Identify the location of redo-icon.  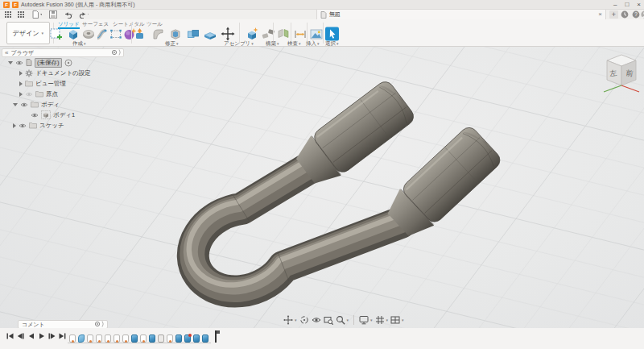
(84, 15).